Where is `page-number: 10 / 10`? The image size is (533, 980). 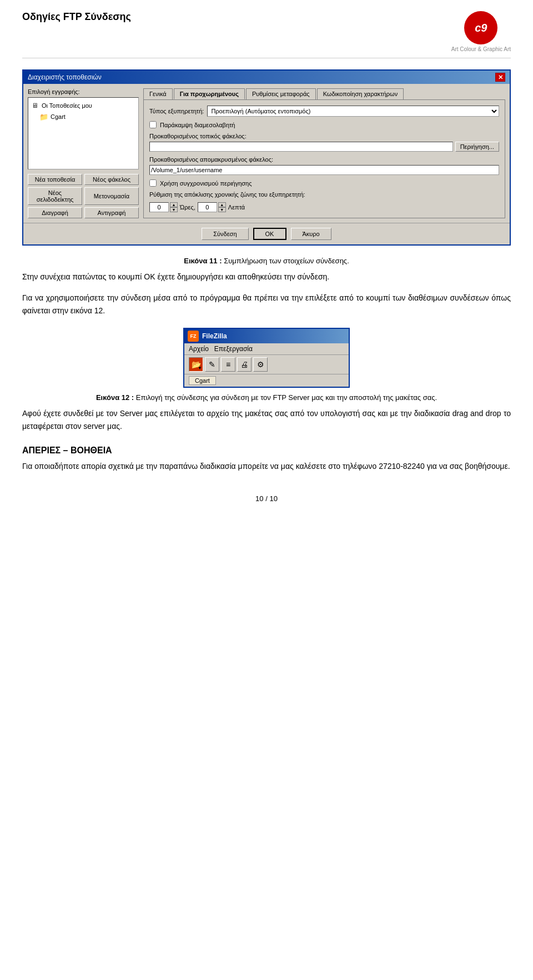
page-number: 10 / 10 is located at coordinates (266, 499).